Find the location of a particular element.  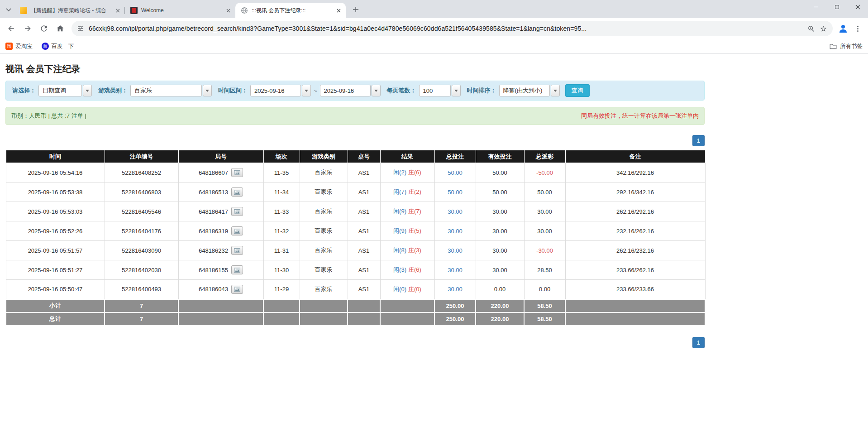

globe-favicon-icon is located at coordinates (244, 10).